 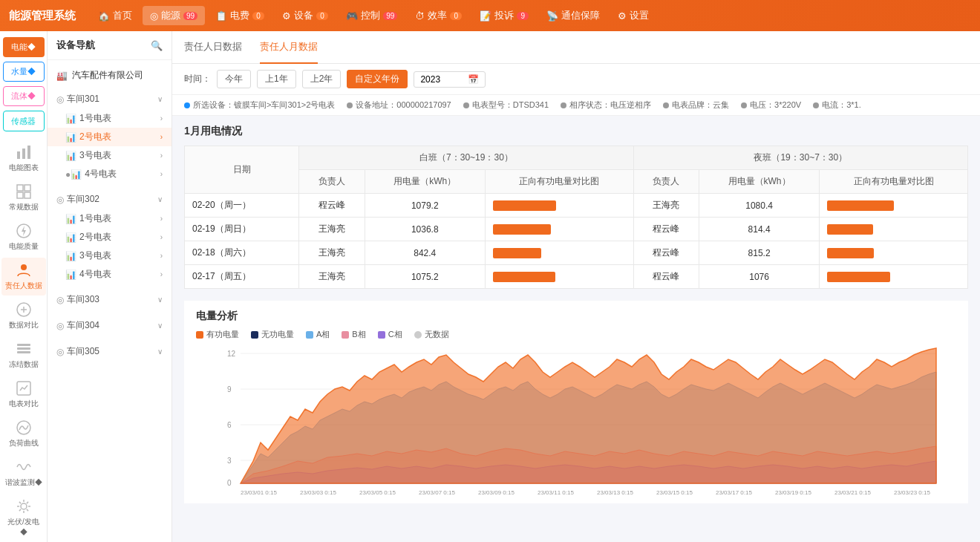 I want to click on x-label-3: 23/03/05 0:15, so click(x=377, y=492).